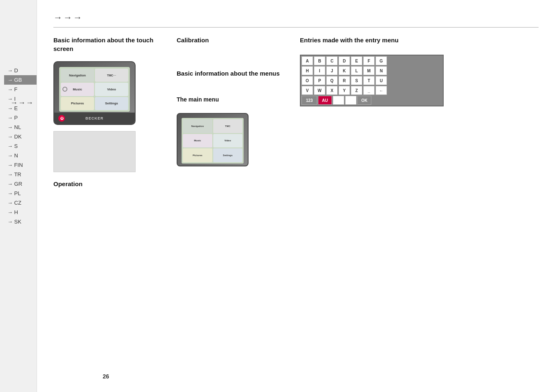 The height and width of the screenshot is (392, 555). Describe the element at coordinates (325, 100) in the screenshot. I see `key-AU: AU` at that location.